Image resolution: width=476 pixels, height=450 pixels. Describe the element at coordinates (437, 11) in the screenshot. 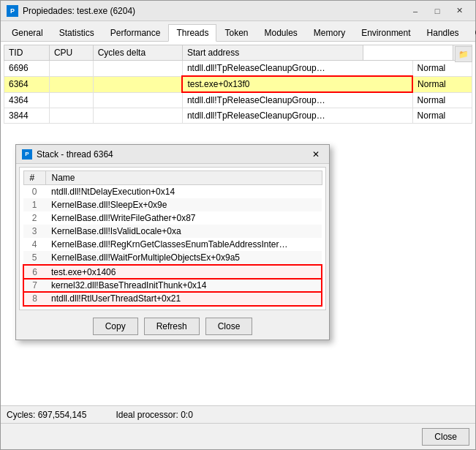

I see `window-controls: – □ ✕` at that location.